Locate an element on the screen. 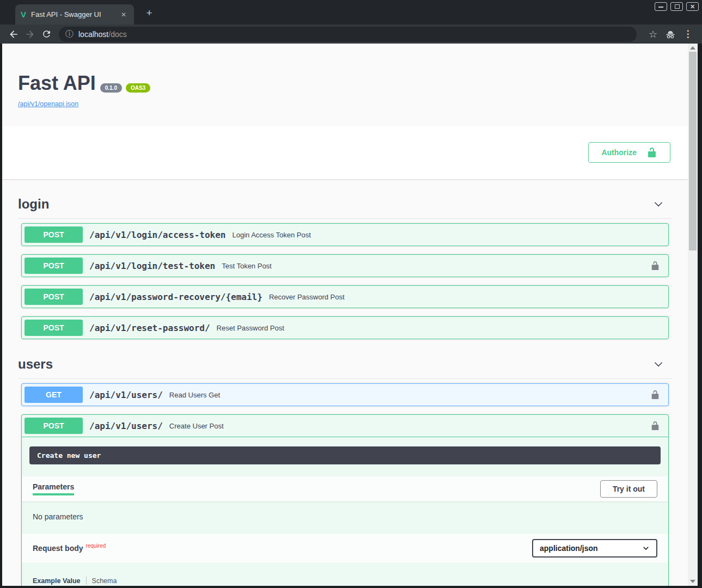 The height and width of the screenshot is (588, 702). op-summary: GET /api/v1/users/ Read Users Get is located at coordinates (345, 395).